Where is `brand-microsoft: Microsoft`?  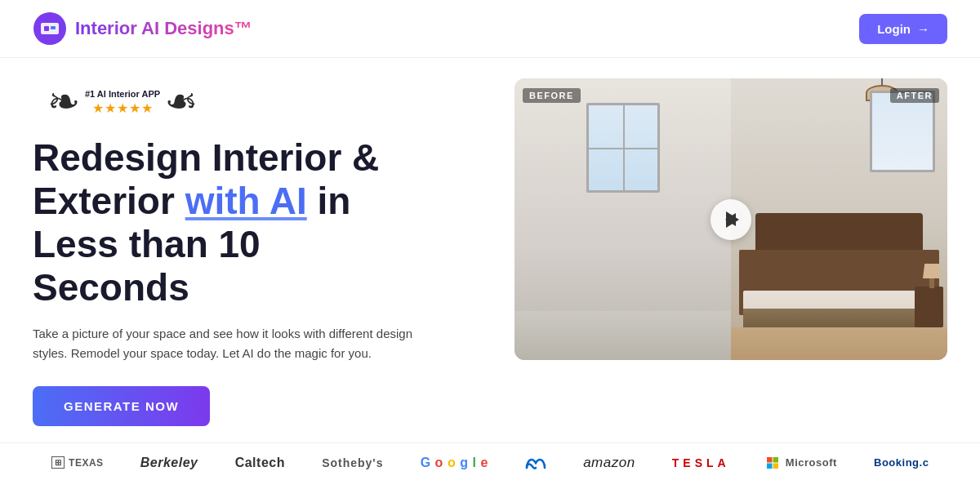 brand-microsoft: Microsoft is located at coordinates (802, 462).